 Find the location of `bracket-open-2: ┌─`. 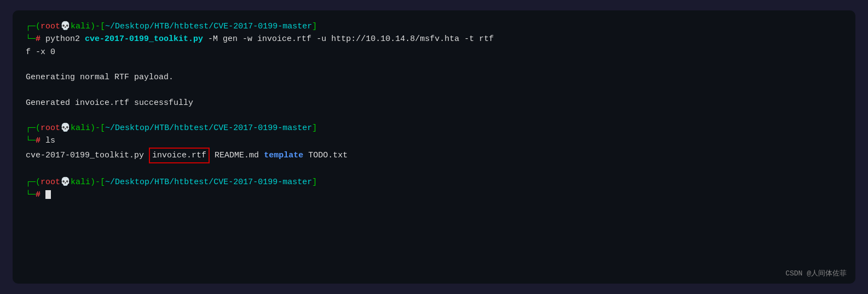

bracket-open-2: ┌─ is located at coordinates (31, 128).